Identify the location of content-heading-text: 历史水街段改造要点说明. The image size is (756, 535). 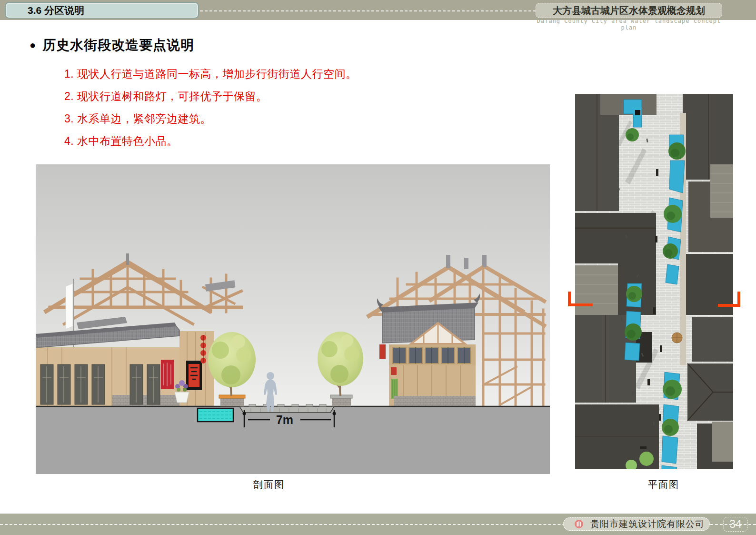
(118, 45).